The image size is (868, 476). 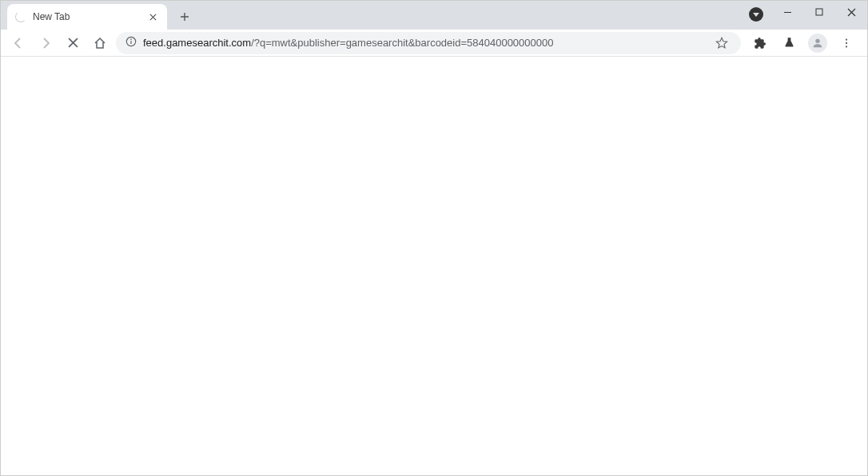 I want to click on url-text: feed.gamesearchit.com/?q=mwt&publisher=g…, so click(x=424, y=43).